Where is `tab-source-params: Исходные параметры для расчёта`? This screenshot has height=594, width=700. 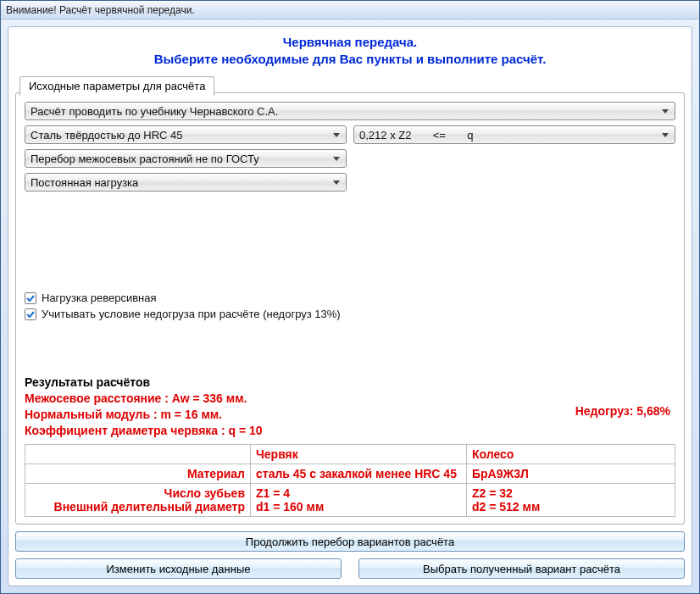 tab-source-params: Исходные параметры для расчёта is located at coordinates (117, 86).